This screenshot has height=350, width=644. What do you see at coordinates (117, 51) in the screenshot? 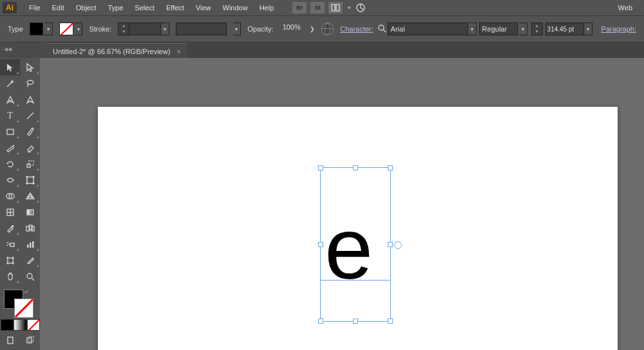
I see `document-tab: Untitled-2* @ 66.67% (RGB/Preview) ×` at bounding box center [117, 51].